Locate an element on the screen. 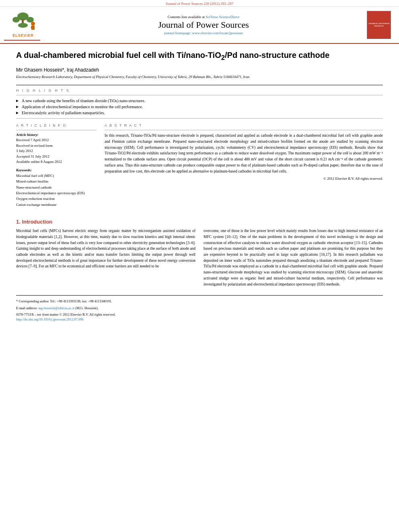 This screenshot has width=399, height=532. article-info-col: A R T I C L E I N F O Article history: R… is located at coordinates (56, 167).